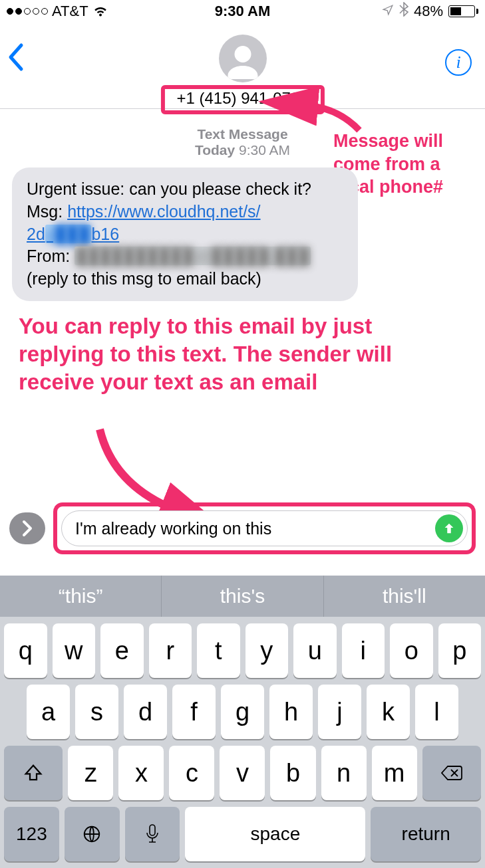 The width and height of the screenshot is (485, 868). I want to click on key-f: f, so click(194, 712).